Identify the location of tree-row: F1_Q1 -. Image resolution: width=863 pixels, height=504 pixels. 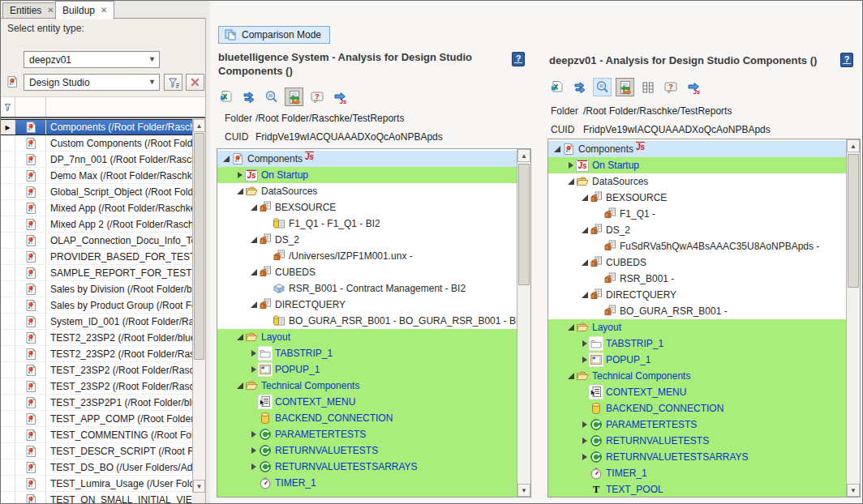
(698, 214).